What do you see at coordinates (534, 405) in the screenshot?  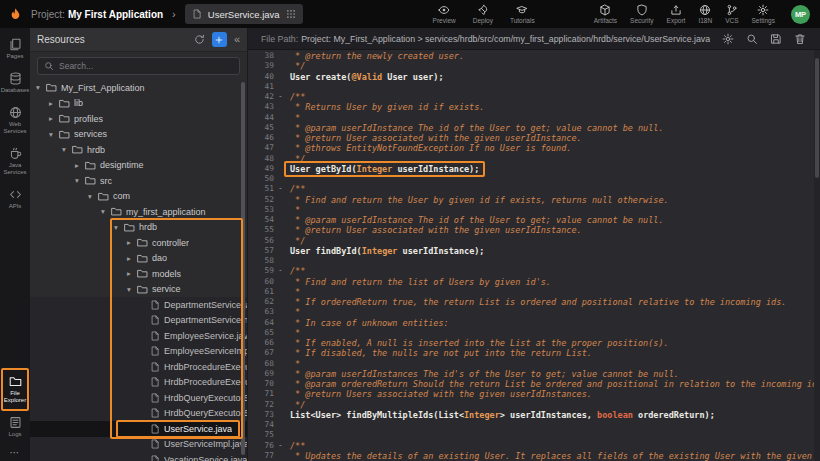 I see `code-line-72: 72 */` at bounding box center [534, 405].